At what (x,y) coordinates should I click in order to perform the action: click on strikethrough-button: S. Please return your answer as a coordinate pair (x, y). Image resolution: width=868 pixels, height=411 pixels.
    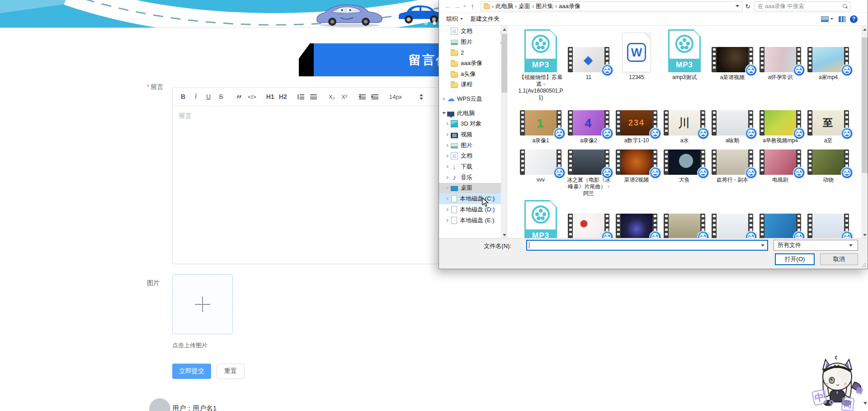
    Looking at the image, I should click on (221, 97).